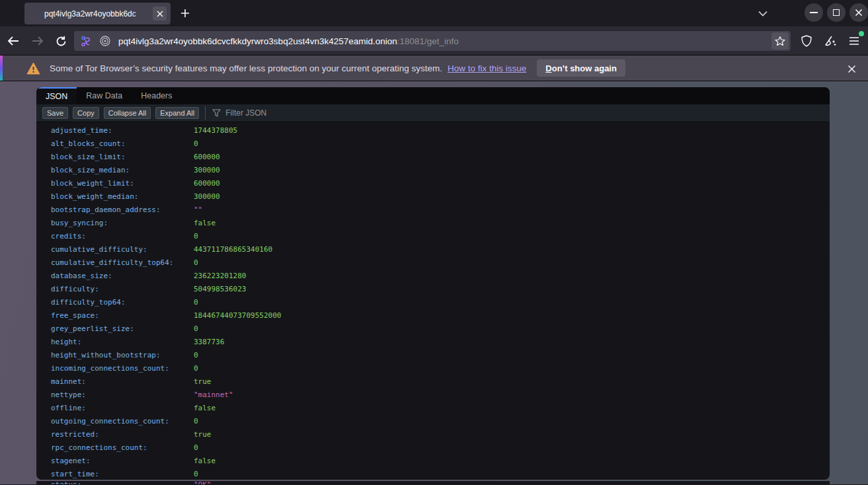 Image resolution: width=868 pixels, height=485 pixels. Describe the element at coordinates (122, 448) in the screenshot. I see `json-key: rpc_connections_count:` at that location.